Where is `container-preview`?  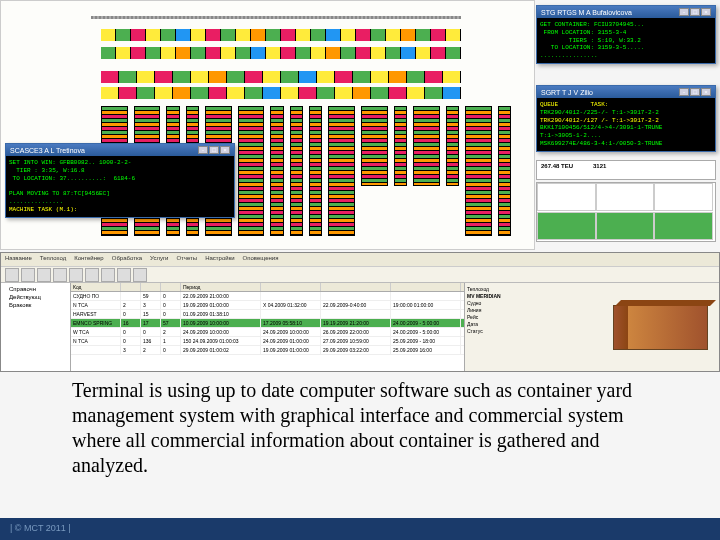 container-preview is located at coordinates (660, 327).